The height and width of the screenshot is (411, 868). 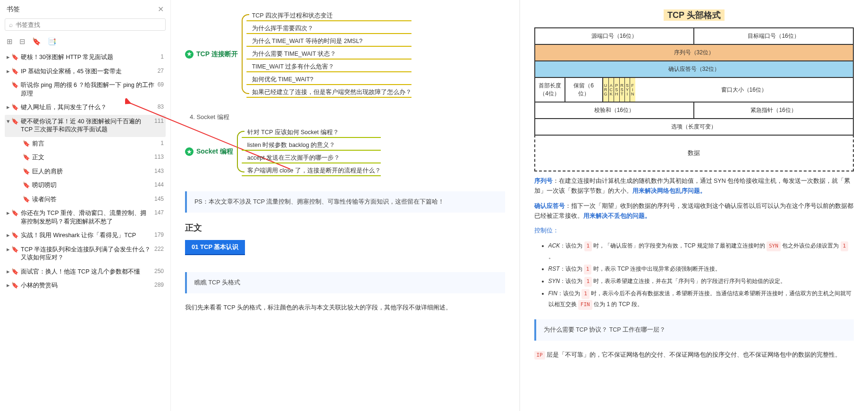 What do you see at coordinates (85, 286) in the screenshot?
I see `bookmark-item: ▸🔖小林的赞赏码289` at bounding box center [85, 286].